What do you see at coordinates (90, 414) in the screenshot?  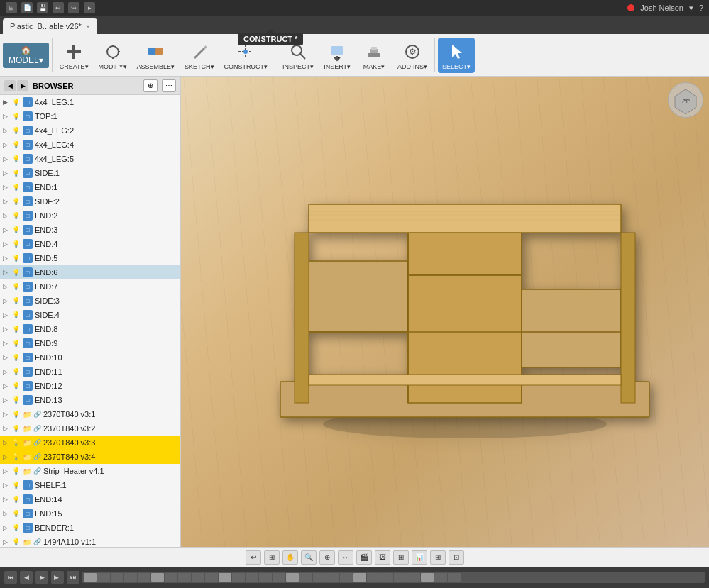 I see `browser-item: ▷💡📁🔗2370T840 v3:1` at bounding box center [90, 414].